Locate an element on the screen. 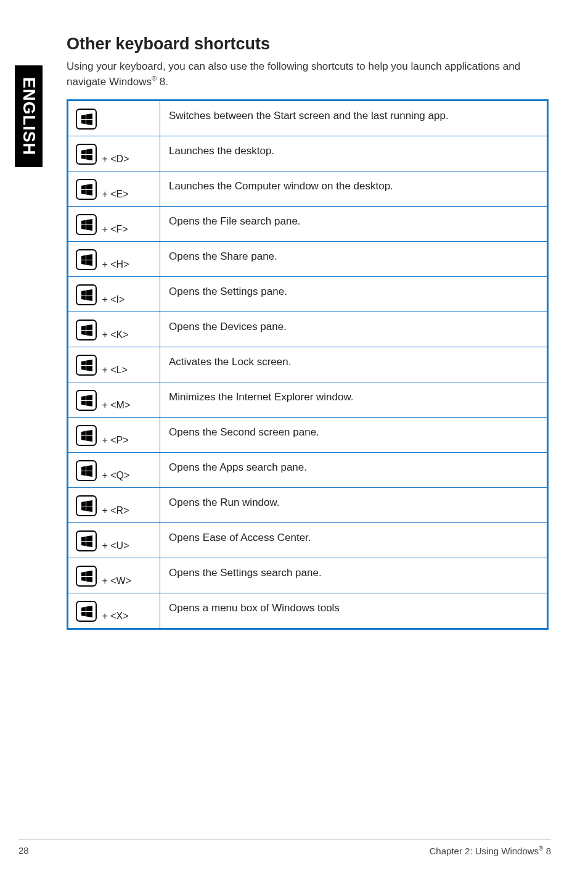 This screenshot has height=887, width=588. intro-paragraph: Using your keyboard, you can also use th… is located at coordinates (308, 75).